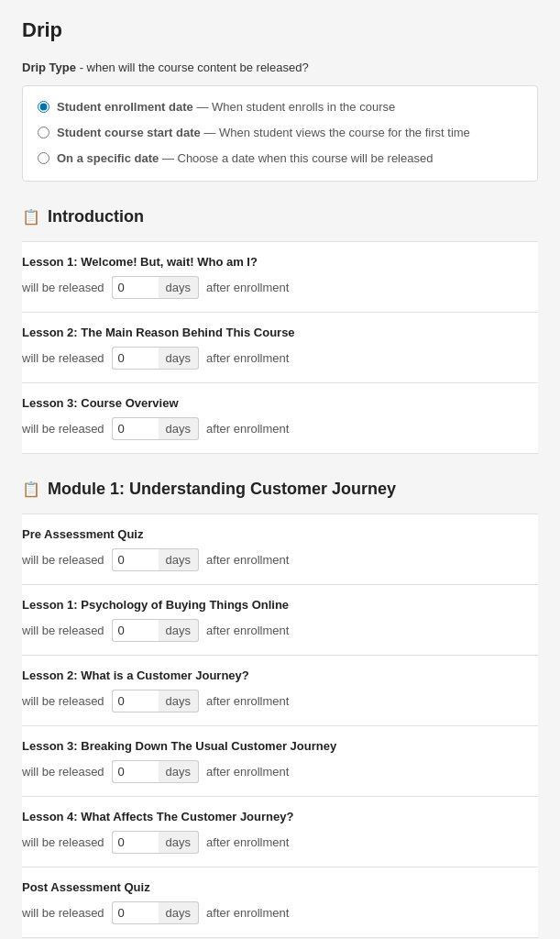 The height and width of the screenshot is (939, 560). What do you see at coordinates (245, 159) in the screenshot?
I see `radio-specific-date-text: On a specific date — Choose a date when …` at bounding box center [245, 159].